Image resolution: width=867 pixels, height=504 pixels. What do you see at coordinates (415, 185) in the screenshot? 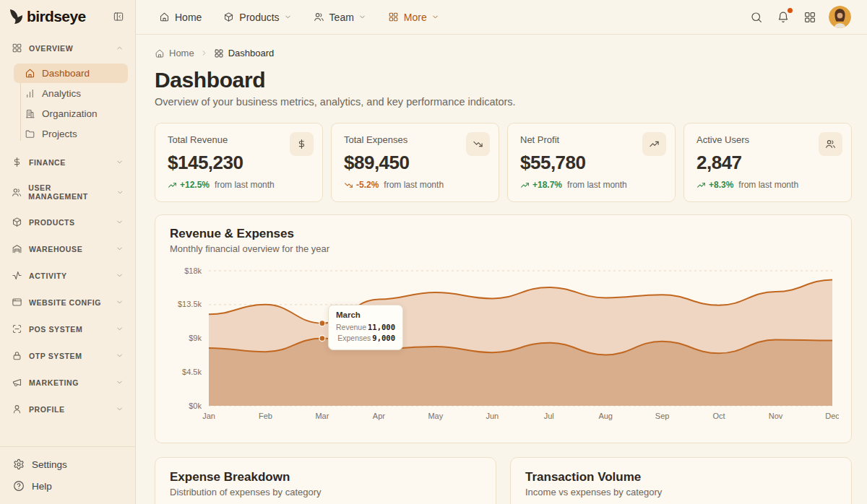
I see `stat-trend: -5.2%from last month` at bounding box center [415, 185].